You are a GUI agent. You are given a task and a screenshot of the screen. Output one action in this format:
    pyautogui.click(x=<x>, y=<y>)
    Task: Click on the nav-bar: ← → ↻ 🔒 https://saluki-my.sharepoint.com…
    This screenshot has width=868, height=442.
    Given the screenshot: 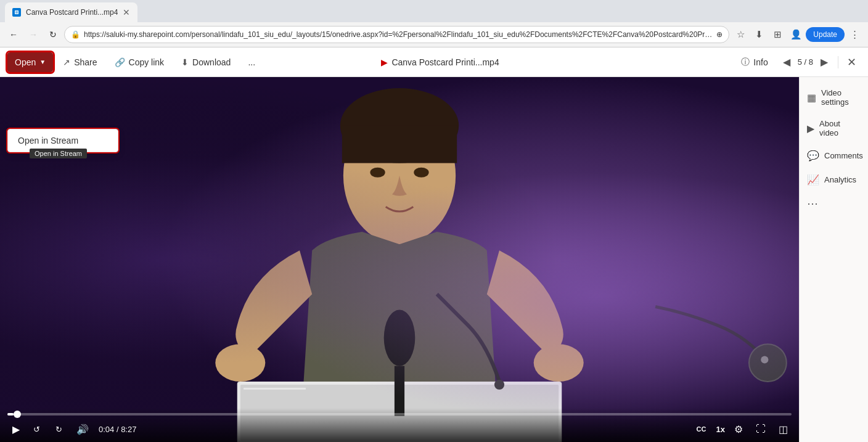 What is the action you would take?
    pyautogui.click(x=434, y=35)
    